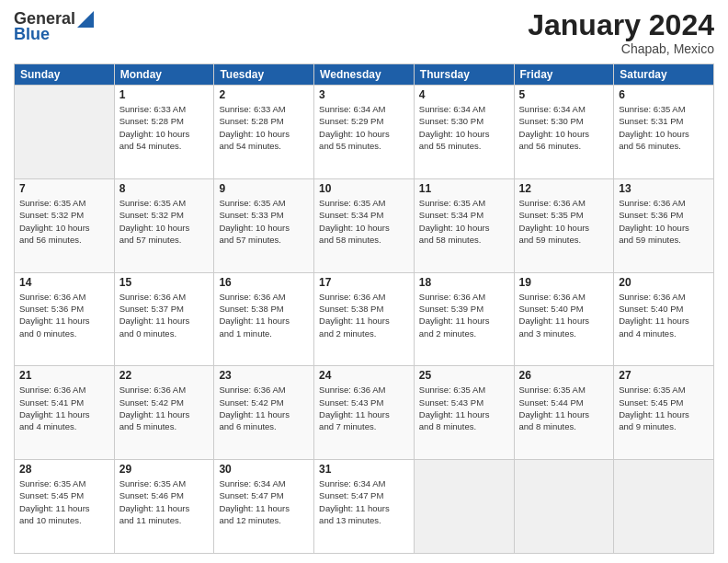  What do you see at coordinates (664, 95) in the screenshot?
I see `day-number: 6` at bounding box center [664, 95].